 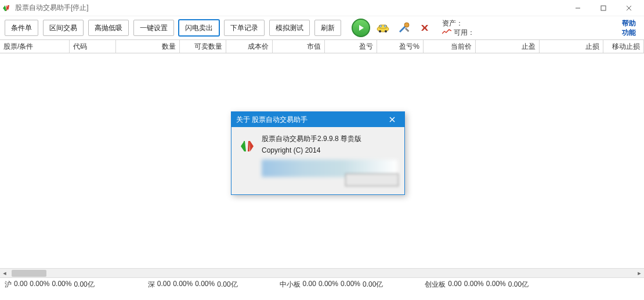 What do you see at coordinates (603, 8) in the screenshot?
I see `maximize-button` at bounding box center [603, 8].